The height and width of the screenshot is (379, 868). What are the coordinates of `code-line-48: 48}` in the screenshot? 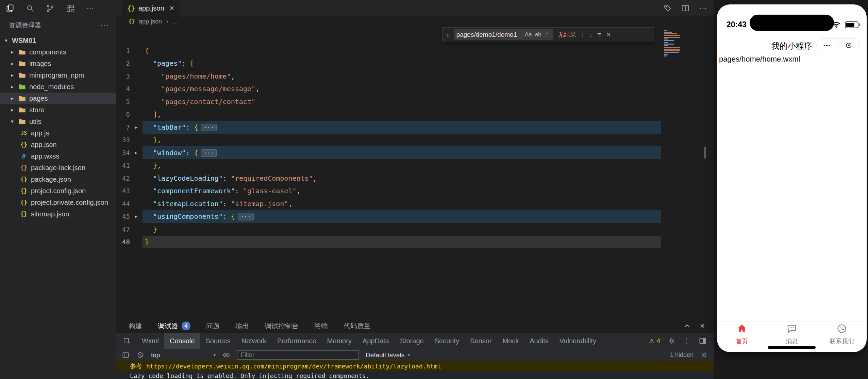 It's located at (415, 242).